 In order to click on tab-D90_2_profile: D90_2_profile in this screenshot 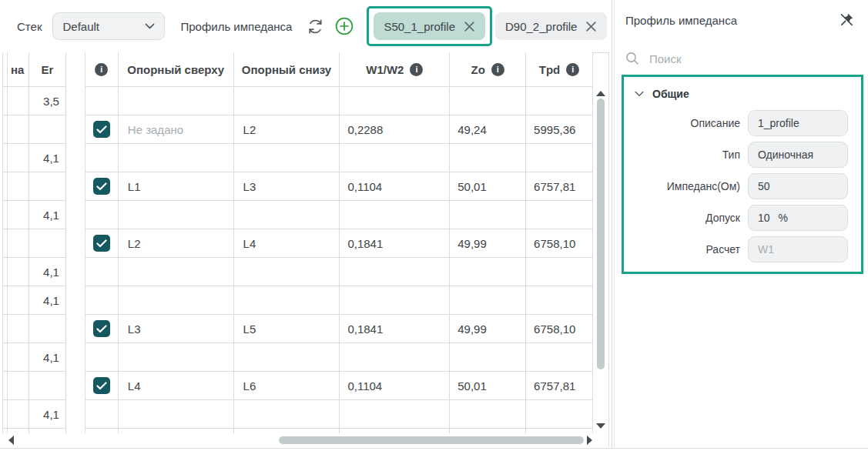, I will do `click(551, 26)`.